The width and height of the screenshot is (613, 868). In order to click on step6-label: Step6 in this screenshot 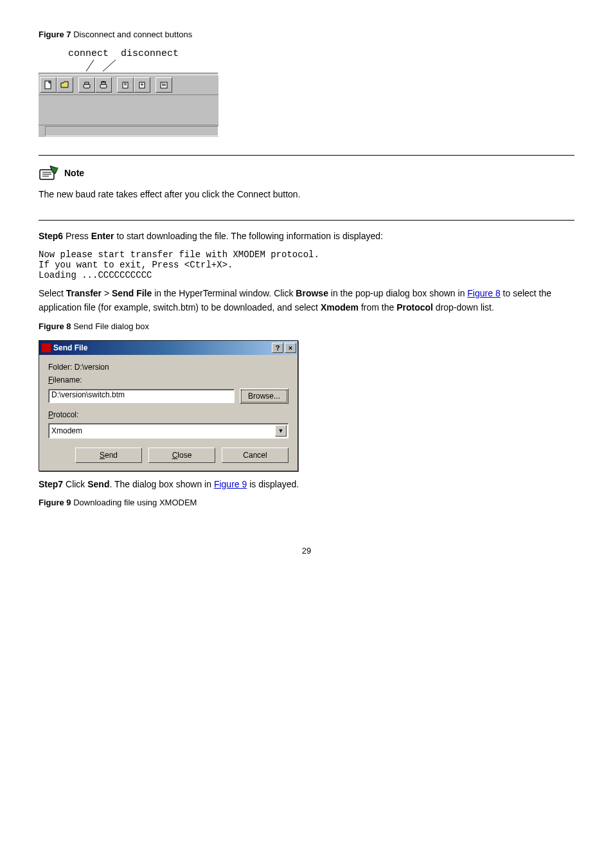, I will do `click(51, 236)`.